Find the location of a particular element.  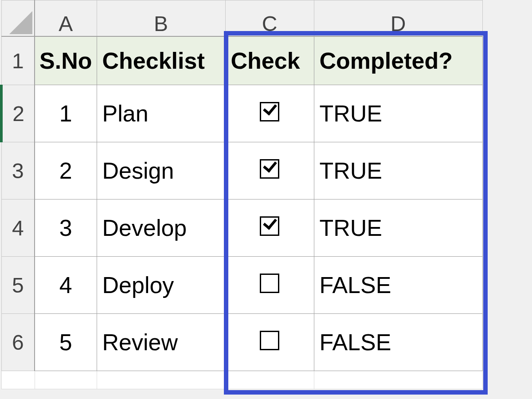

cell-A1: S.No is located at coordinates (66, 61).